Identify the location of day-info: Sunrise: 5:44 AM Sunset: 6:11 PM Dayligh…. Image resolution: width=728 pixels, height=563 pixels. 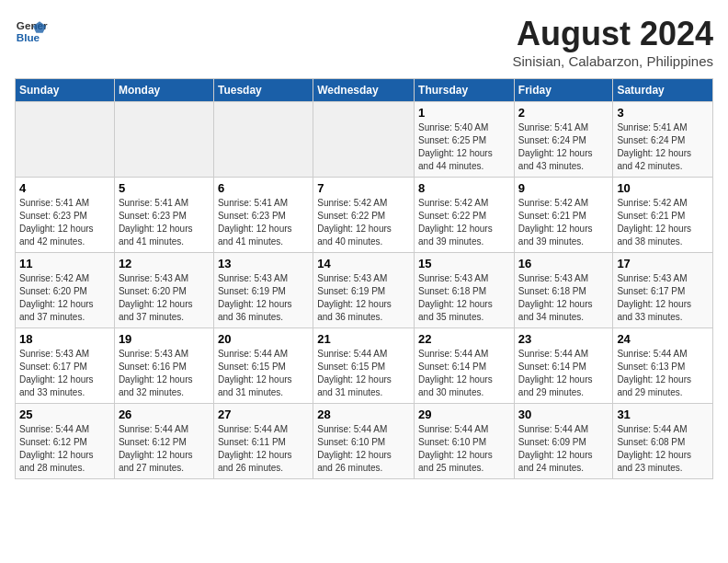
(263, 449).